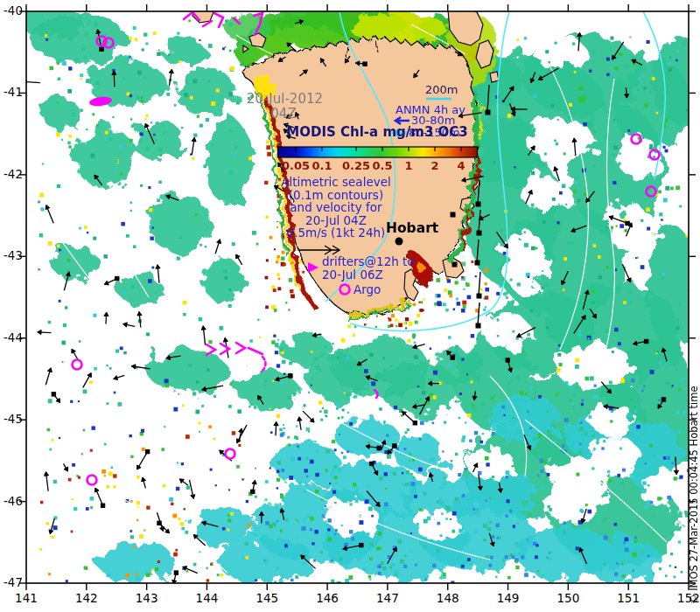 Image resolution: width=700 pixels, height=612 pixels. Describe the element at coordinates (284, 107) in the screenshot. I see `date-label: 20-Jul-2012 04Z` at that location.